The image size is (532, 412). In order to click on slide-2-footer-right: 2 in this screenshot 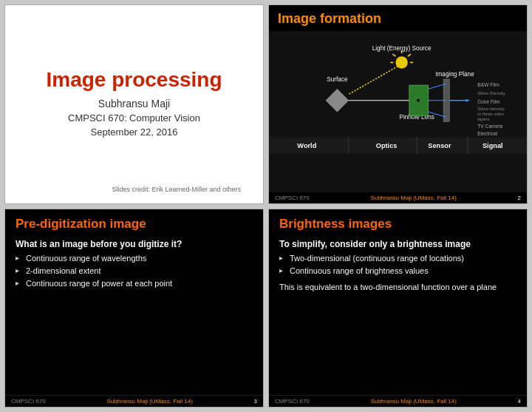, I will do `click(519, 198)`.